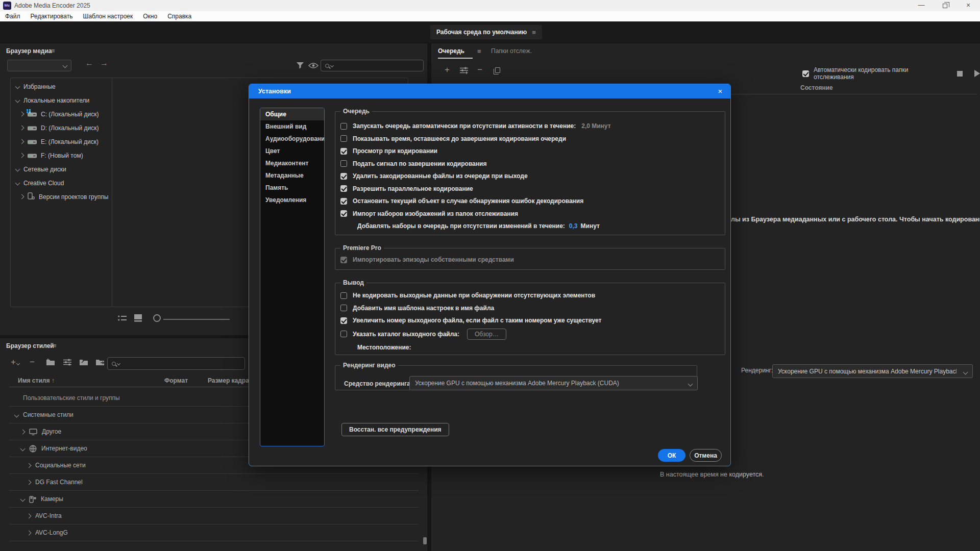 Image resolution: width=980 pixels, height=551 pixels. Describe the element at coordinates (67, 362) in the screenshot. I see `preset-settings-icon` at that location.